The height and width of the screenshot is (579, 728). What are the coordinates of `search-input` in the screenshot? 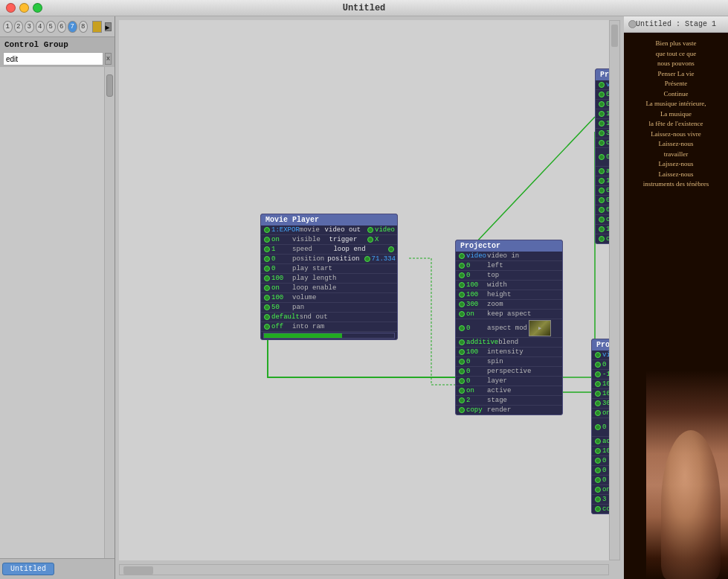 It's located at (54, 59).